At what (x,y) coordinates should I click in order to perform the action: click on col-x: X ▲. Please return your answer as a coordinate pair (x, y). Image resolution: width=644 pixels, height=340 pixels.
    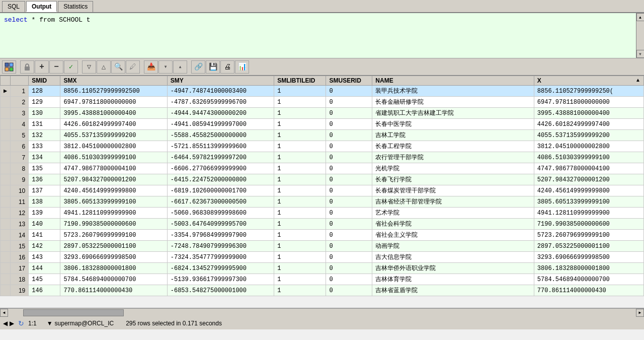
    Looking at the image, I should click on (589, 81).